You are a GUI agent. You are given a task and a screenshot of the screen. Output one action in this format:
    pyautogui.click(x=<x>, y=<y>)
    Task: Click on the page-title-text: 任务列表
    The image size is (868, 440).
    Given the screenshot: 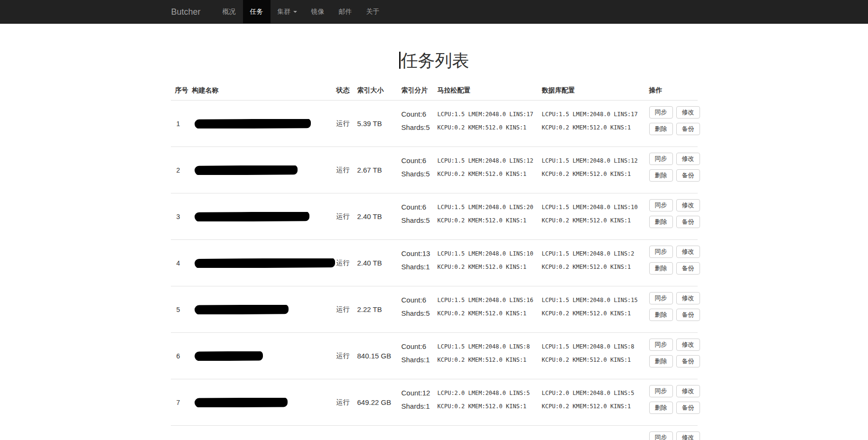 What is the action you would take?
    pyautogui.click(x=435, y=61)
    